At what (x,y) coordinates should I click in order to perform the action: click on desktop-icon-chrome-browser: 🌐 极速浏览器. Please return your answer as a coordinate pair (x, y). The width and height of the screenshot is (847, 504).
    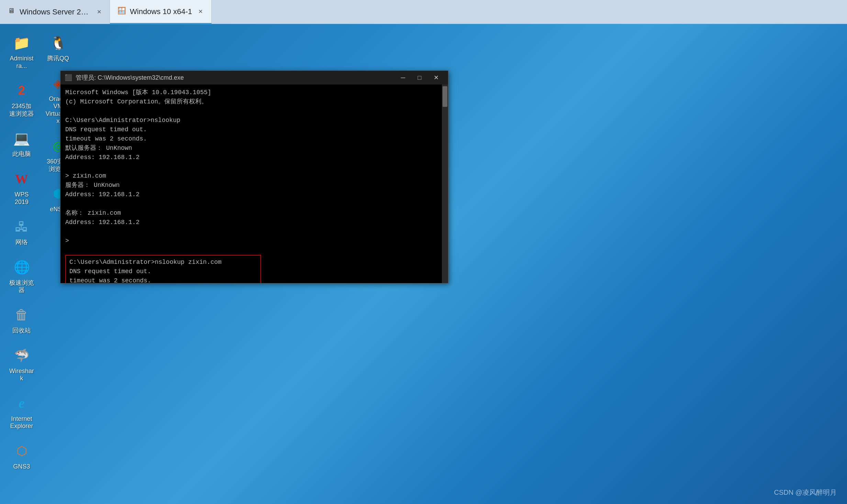
    Looking at the image, I should click on (22, 276).